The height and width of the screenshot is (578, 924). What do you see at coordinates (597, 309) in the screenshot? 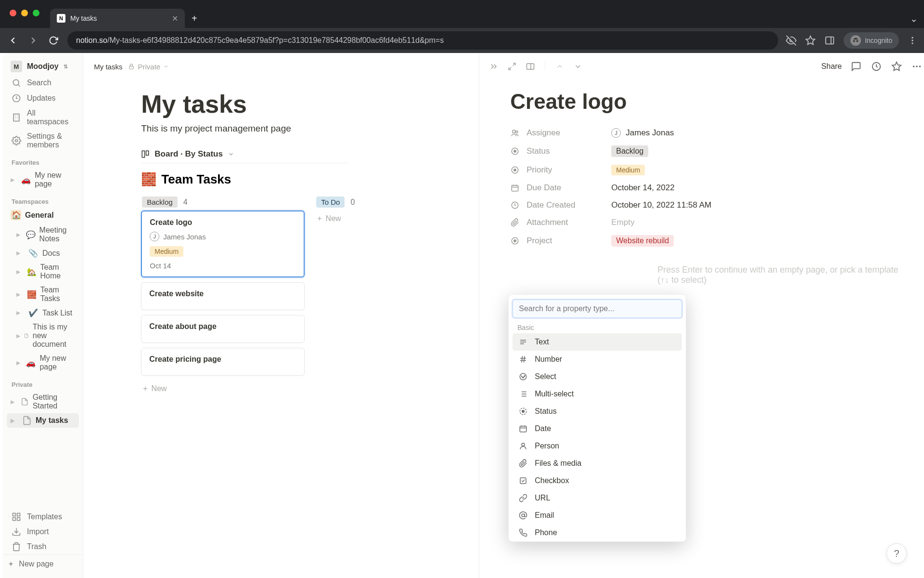
I see `property-search-input` at bounding box center [597, 309].